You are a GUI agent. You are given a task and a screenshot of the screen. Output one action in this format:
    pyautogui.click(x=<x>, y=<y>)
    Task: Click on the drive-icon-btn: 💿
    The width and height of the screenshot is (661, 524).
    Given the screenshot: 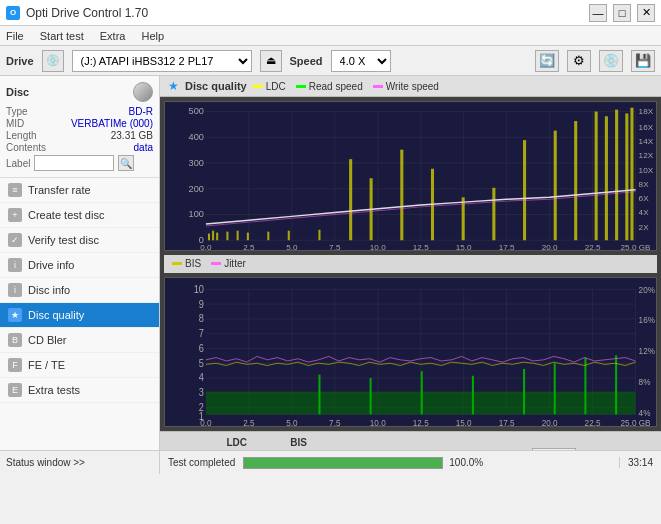 What is the action you would take?
    pyautogui.click(x=53, y=61)
    